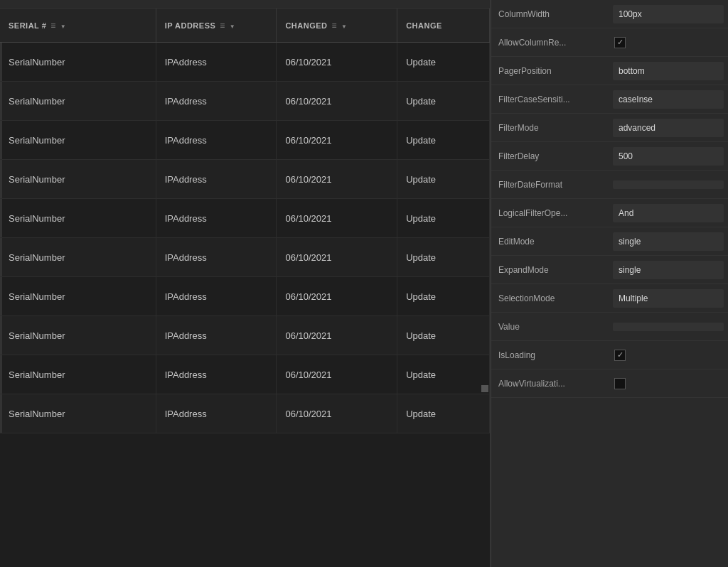 This screenshot has width=728, height=567. What do you see at coordinates (668, 14) in the screenshot?
I see `prop-value-column-width: 100px` at bounding box center [668, 14].